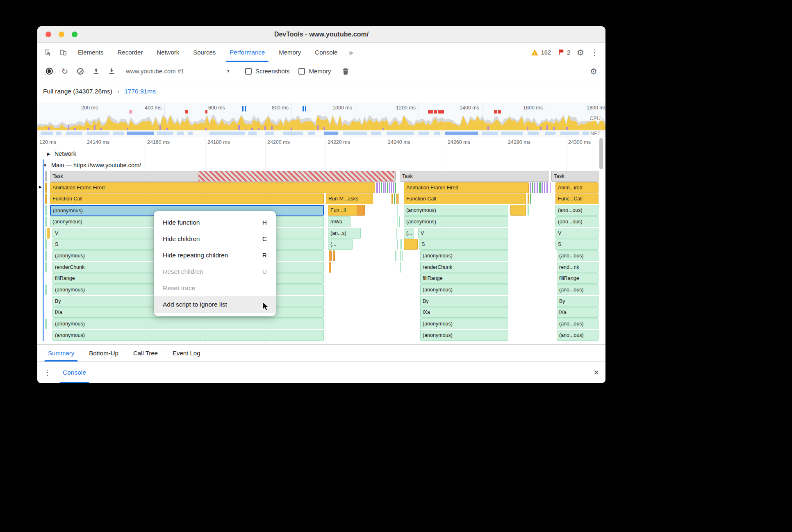 The width and height of the screenshot is (792, 532). What do you see at coordinates (244, 109) in the screenshot?
I see `overview-range-handle-left` at bounding box center [244, 109].